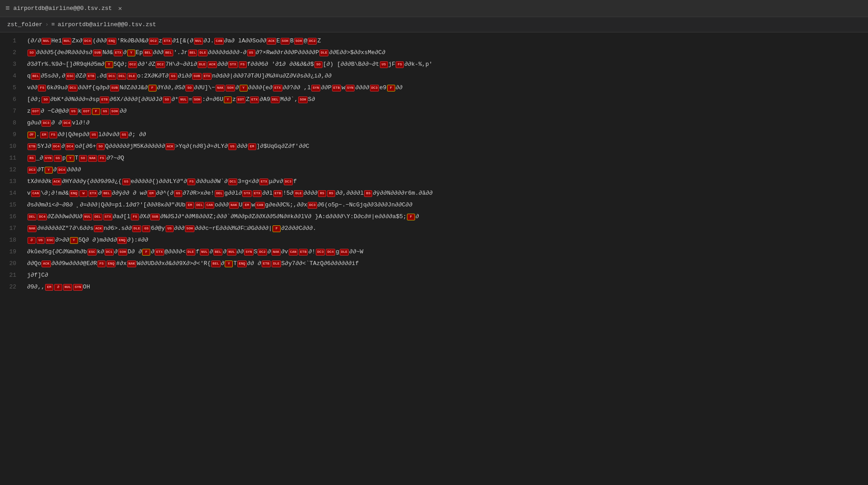 This screenshot has height=485, width=868. I want to click on line-num-4: 4, so click(8, 76).